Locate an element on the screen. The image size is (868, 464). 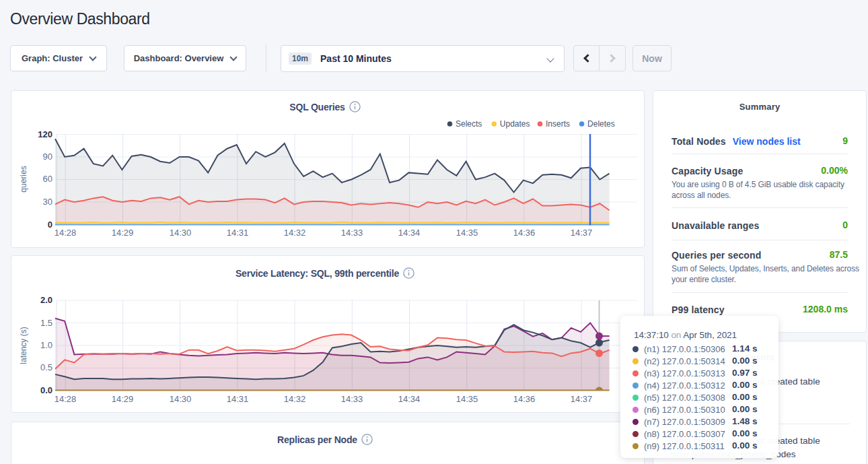
svg-text: 90 is located at coordinates (48, 156).